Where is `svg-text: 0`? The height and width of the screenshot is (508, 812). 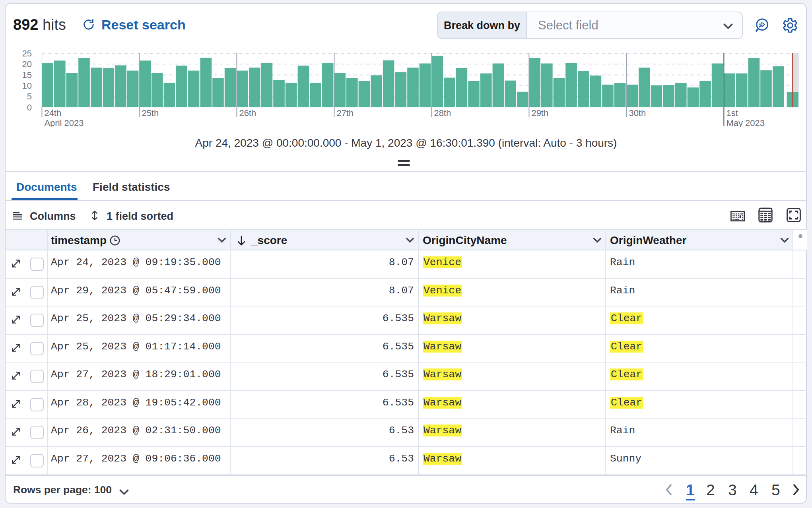 svg-text: 0 is located at coordinates (29, 107).